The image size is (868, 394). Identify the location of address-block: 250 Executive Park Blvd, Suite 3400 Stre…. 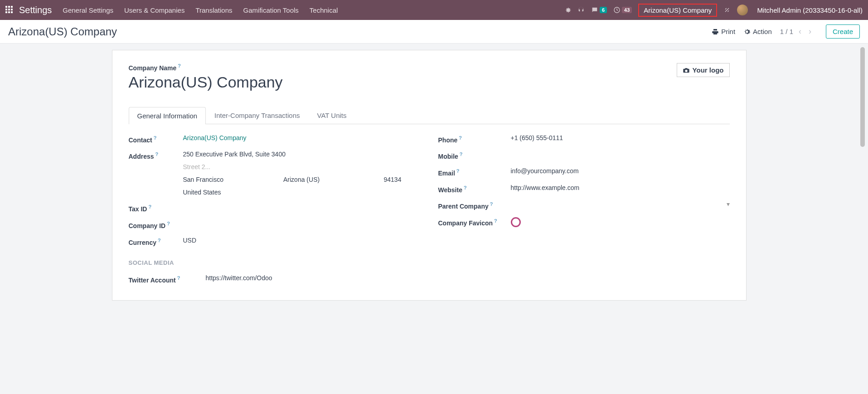
(302, 173).